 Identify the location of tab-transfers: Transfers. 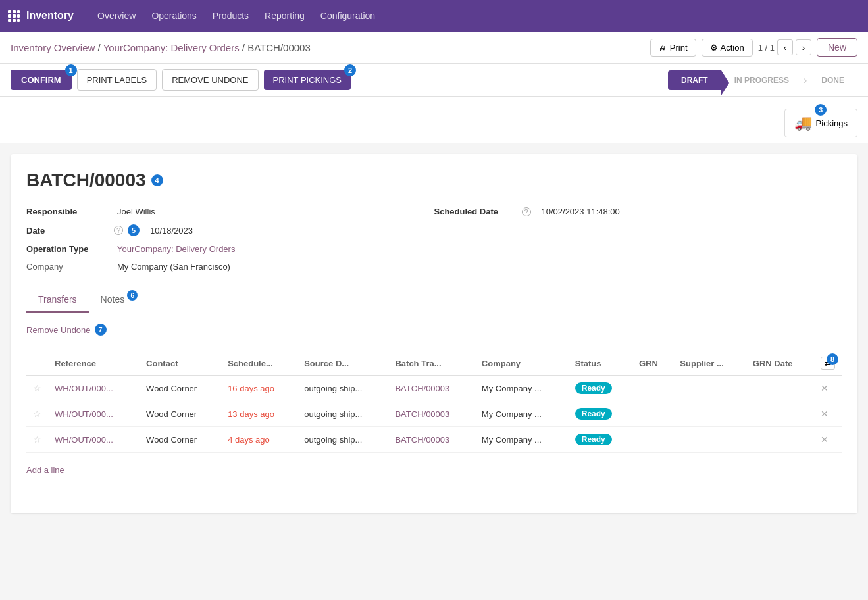
(58, 300).